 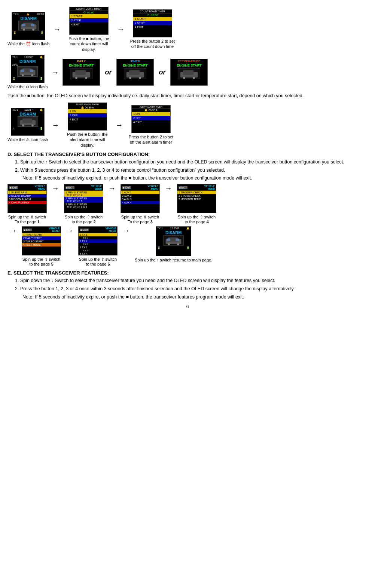 I want to click on daily-body: ENGINE START, so click(x=81, y=65).